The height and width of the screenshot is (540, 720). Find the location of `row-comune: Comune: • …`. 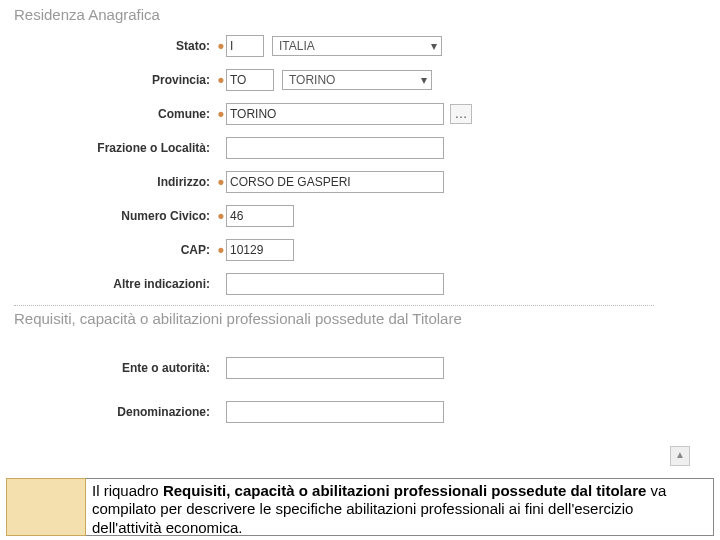

row-comune: Comune: • … is located at coordinates (350, 114).